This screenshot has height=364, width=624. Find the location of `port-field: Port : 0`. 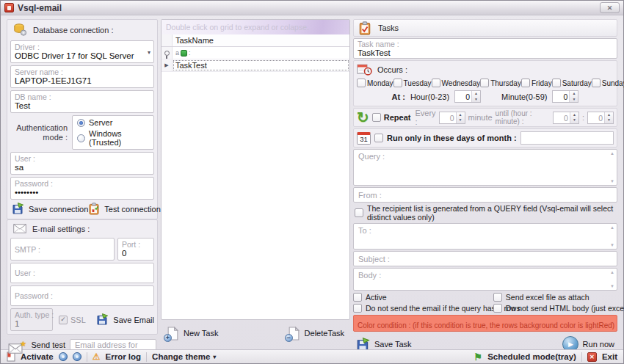

port-field: Port : 0 is located at coordinates (136, 250).